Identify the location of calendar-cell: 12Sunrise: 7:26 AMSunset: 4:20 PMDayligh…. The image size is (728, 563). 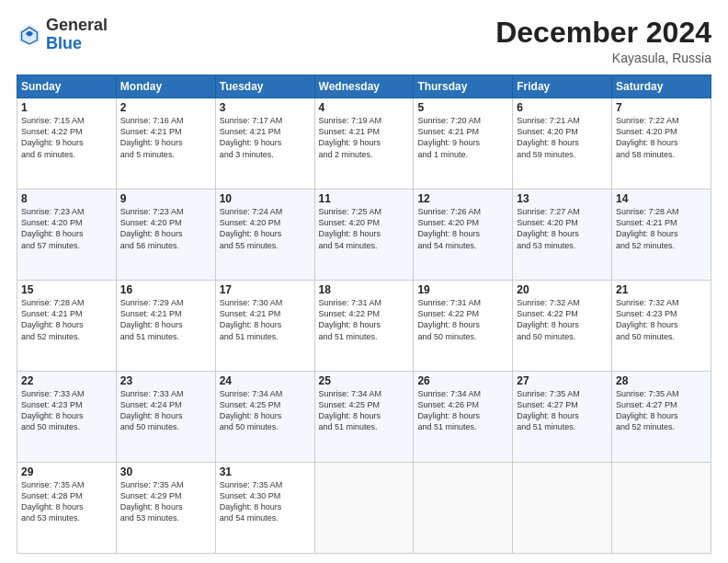
(463, 236).